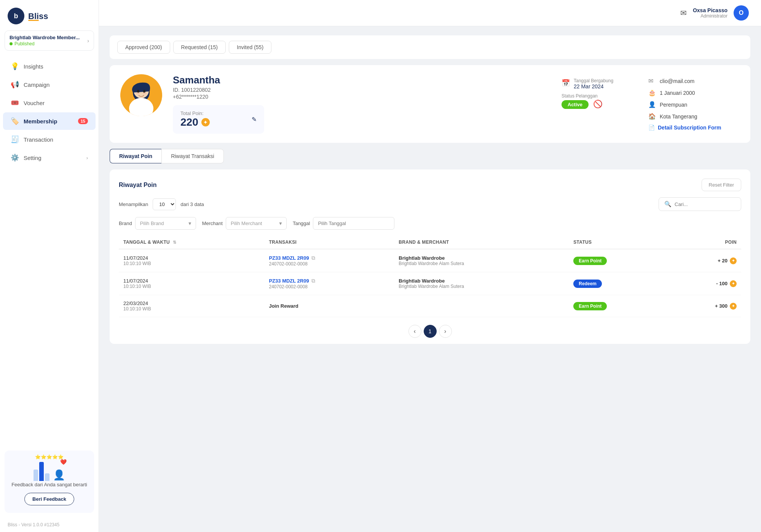 The height and width of the screenshot is (532, 761). I want to click on dob-value: 1 Januari 2000, so click(678, 93).